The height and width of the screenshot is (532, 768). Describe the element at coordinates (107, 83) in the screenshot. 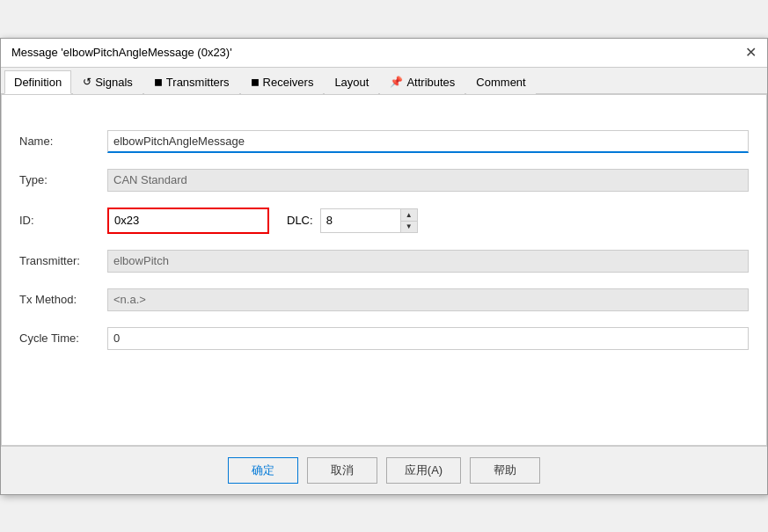

I see `tab-signals: ↺ Signals` at that location.